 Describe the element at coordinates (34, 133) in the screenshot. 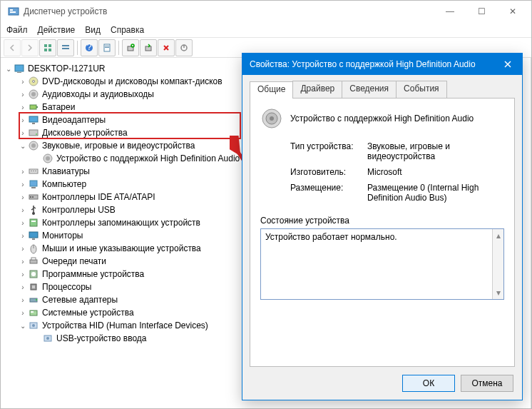

I see `hdd-icon` at that location.